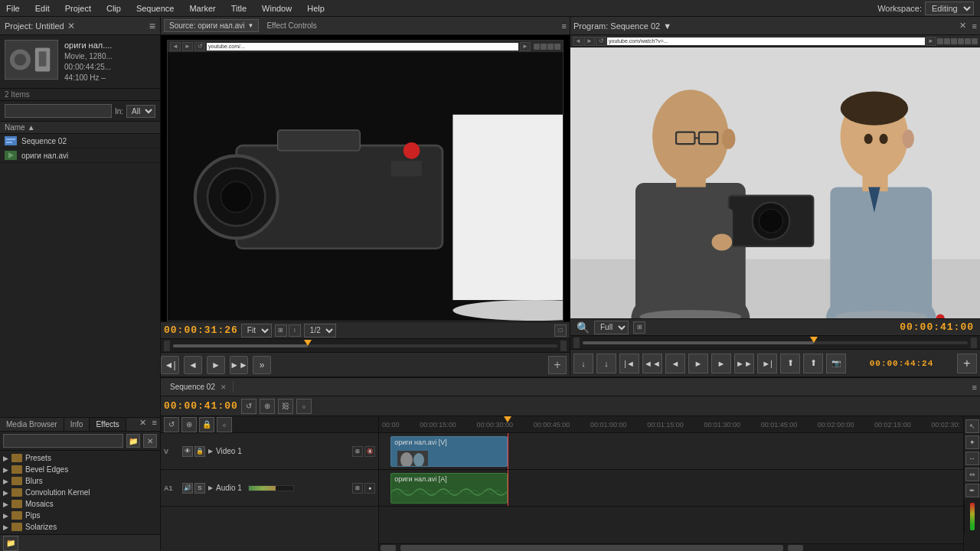 The width and height of the screenshot is (980, 551). What do you see at coordinates (358, 452) in the screenshot?
I see `video1-sync-btn: ⊞` at bounding box center [358, 452].